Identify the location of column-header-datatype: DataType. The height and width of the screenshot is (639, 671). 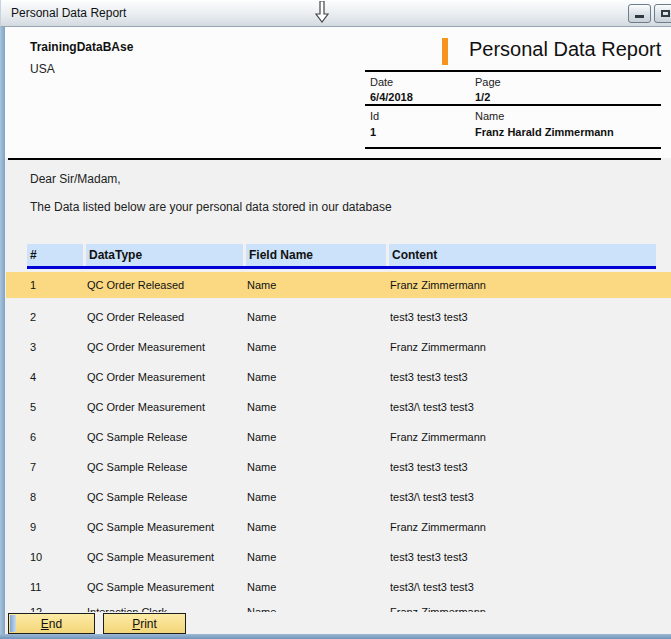
(164, 255).